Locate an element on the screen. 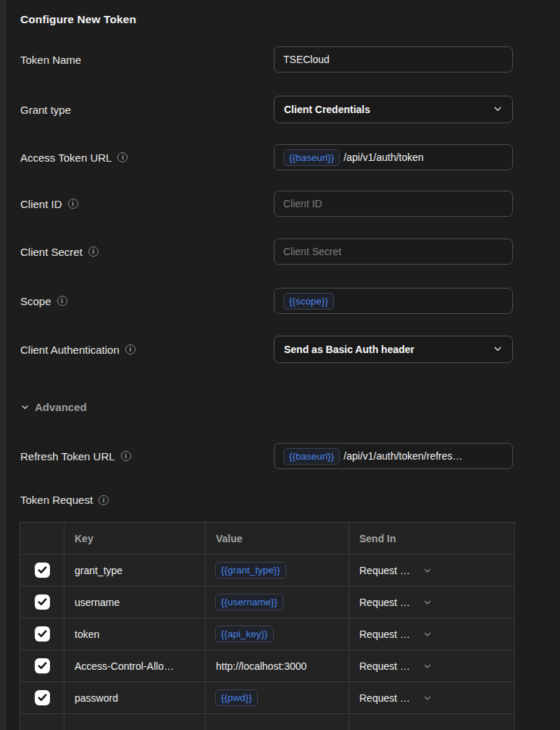  grant-type-select: Client Credentials is located at coordinates (393, 109).